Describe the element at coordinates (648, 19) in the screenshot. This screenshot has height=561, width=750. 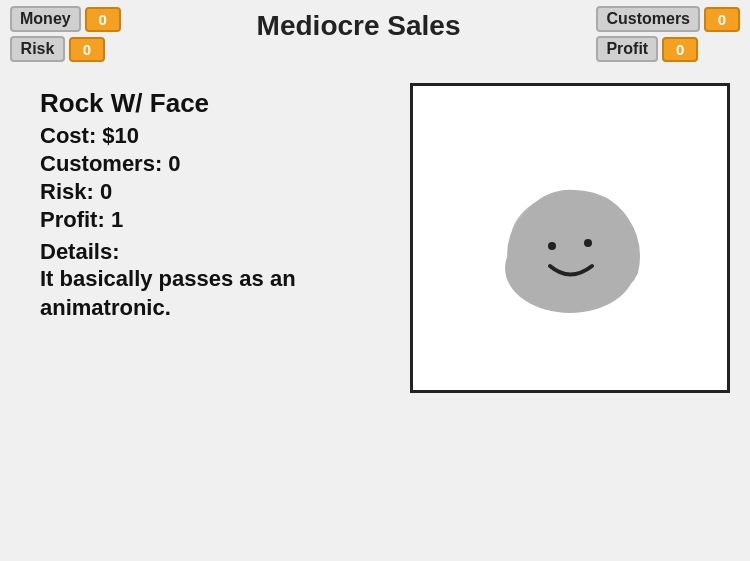
I see `customers-label: Customers` at that location.